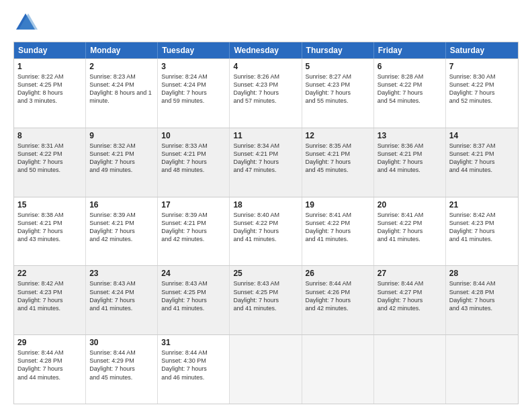  Describe the element at coordinates (410, 273) in the screenshot. I see `day-number: 27` at that location.